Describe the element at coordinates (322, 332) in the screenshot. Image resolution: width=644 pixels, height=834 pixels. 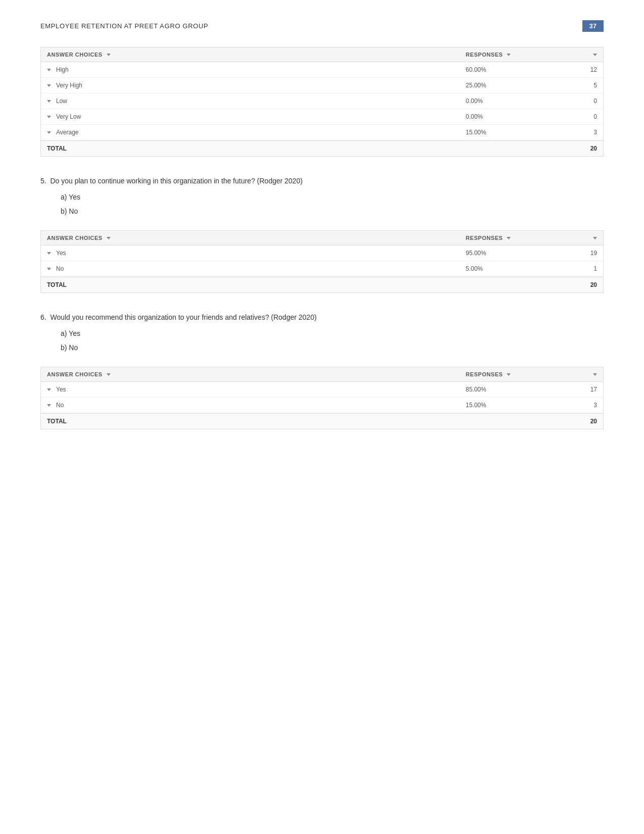
I see `question-6: 6. Would you recommend this organization…` at that location.